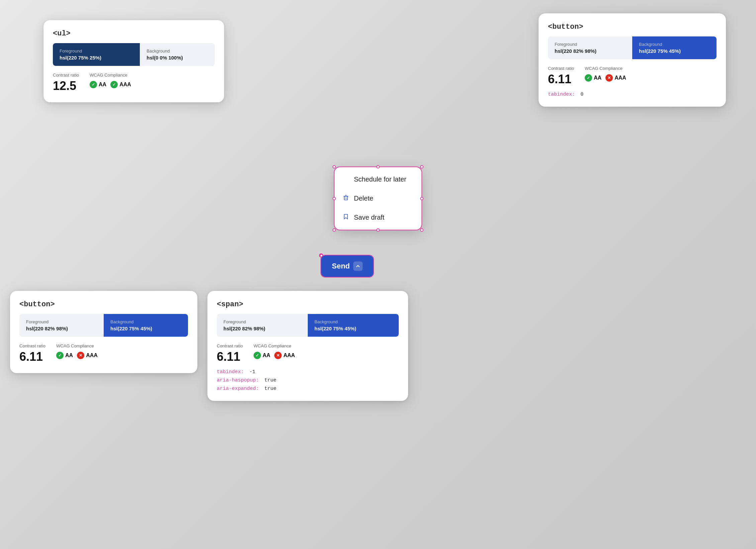 The height and width of the screenshot is (549, 756). Describe the element at coordinates (32, 354) in the screenshot. I see `contrast-group-btn-bottom: Contrast ratio 6.11` at that location.